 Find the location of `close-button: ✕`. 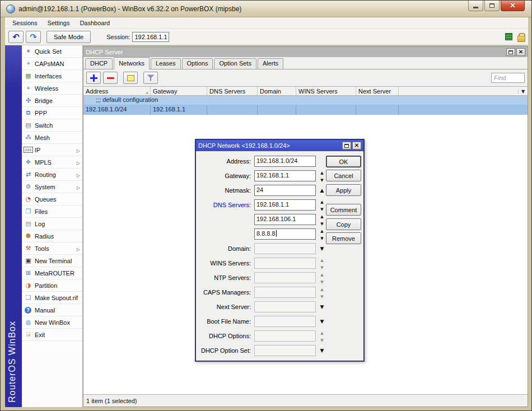

close-button: ✕ is located at coordinates (513, 6).